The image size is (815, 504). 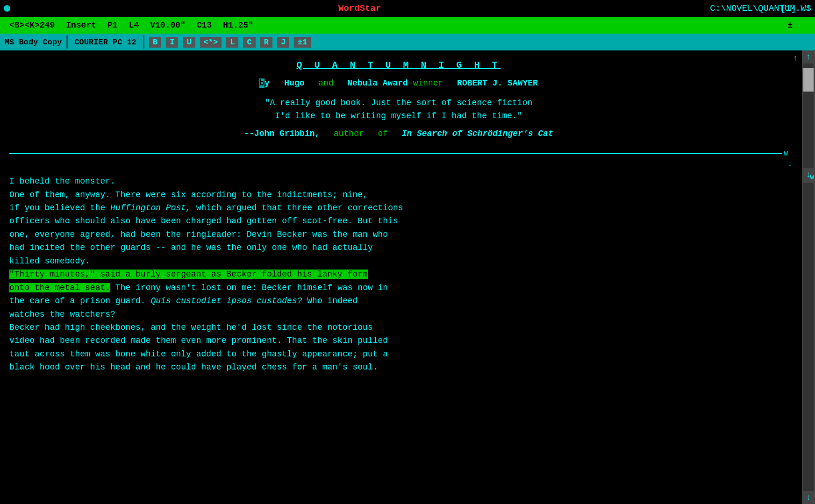 What do you see at coordinates (378, 83) in the screenshot?
I see `byline-award: Nebula Award` at bounding box center [378, 83].